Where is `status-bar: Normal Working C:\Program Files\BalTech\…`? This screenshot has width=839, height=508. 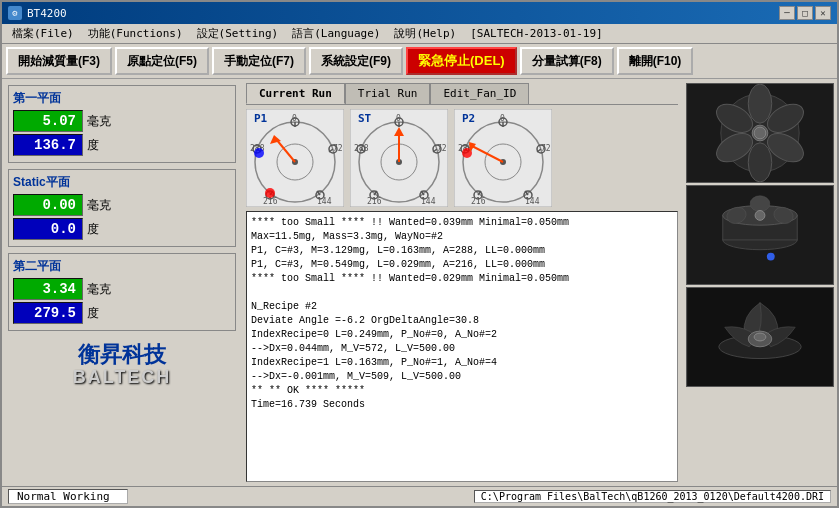 status-bar: Normal Working C:\Program Files\BalTech\… is located at coordinates (420, 496).